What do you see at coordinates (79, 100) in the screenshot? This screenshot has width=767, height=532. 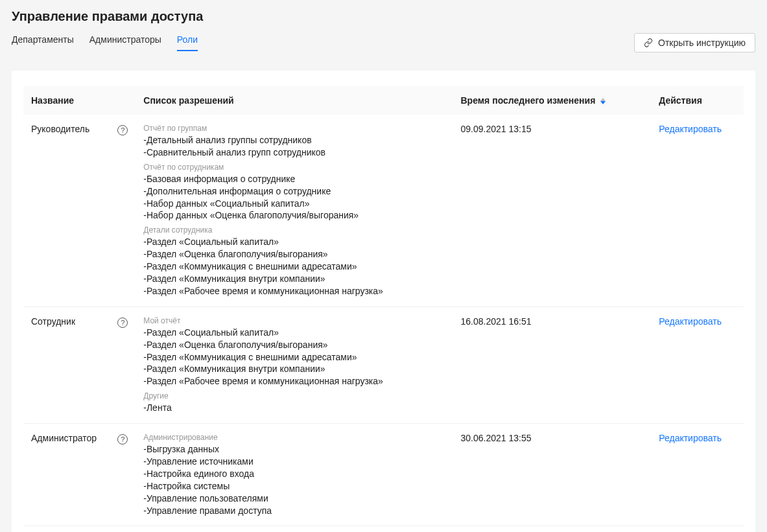 I see `th-name: Название` at bounding box center [79, 100].